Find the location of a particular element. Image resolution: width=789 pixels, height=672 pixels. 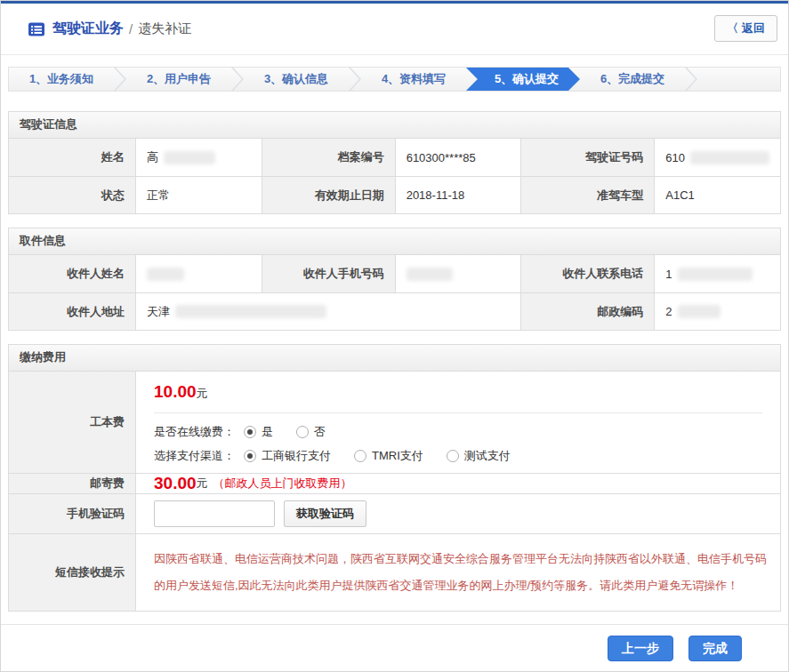

page-title: 驾驶证业务 is located at coordinates (88, 28).